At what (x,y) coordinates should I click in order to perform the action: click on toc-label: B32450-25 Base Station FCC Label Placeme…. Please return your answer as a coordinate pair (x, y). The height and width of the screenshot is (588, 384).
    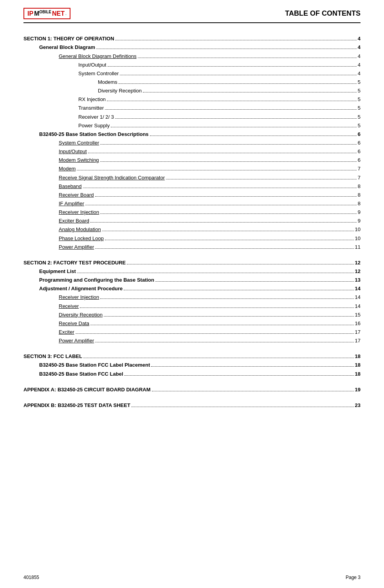
    Looking at the image, I should click on (95, 365).